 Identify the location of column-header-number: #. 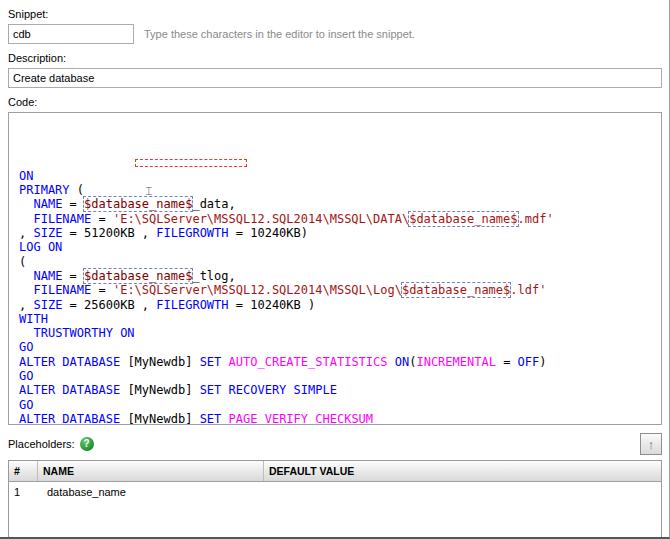
(24, 471).